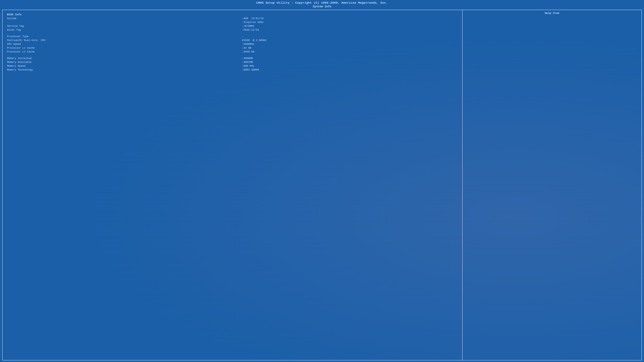 The image size is (644, 362). Describe the element at coordinates (124, 48) in the screenshot. I see `proc-l1-cache-label: Processor L1 Cache` at that location.